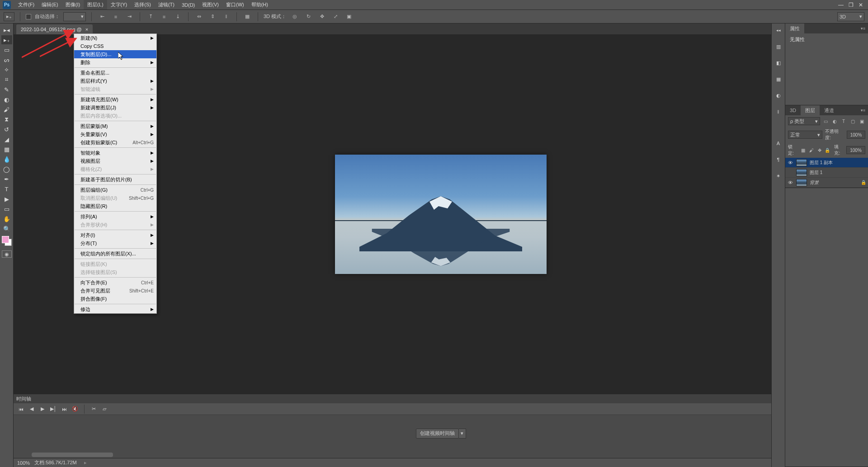  What do you see at coordinates (826, 121) in the screenshot?
I see `filter-pixel-icon: ▭` at bounding box center [826, 121].